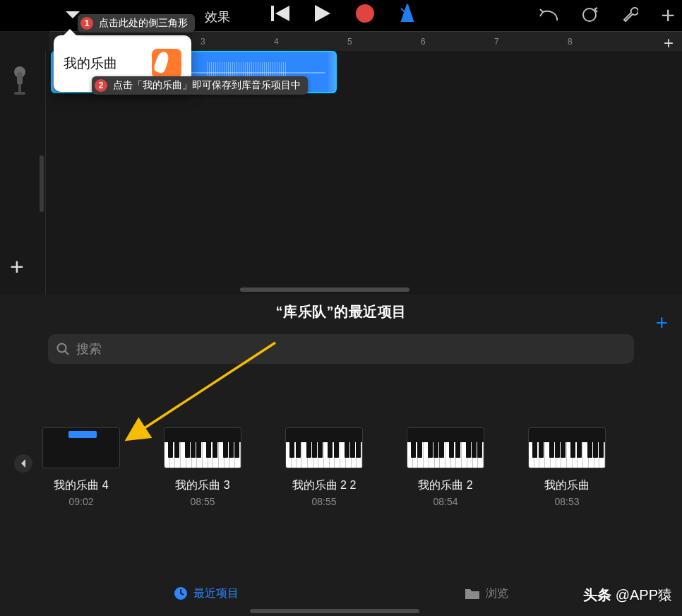  Describe the element at coordinates (207, 85) in the screenshot. I see `callout-2-text: 点击「我的乐曲」即可保存到库音乐项目中` at that location.